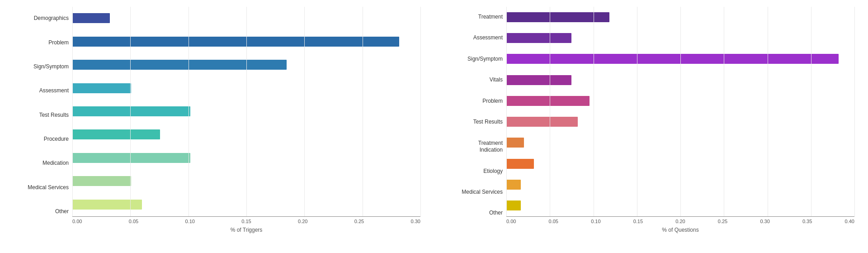  What do you see at coordinates (850, 221) in the screenshot?
I see `x-tick: 0.40` at bounding box center [850, 221].